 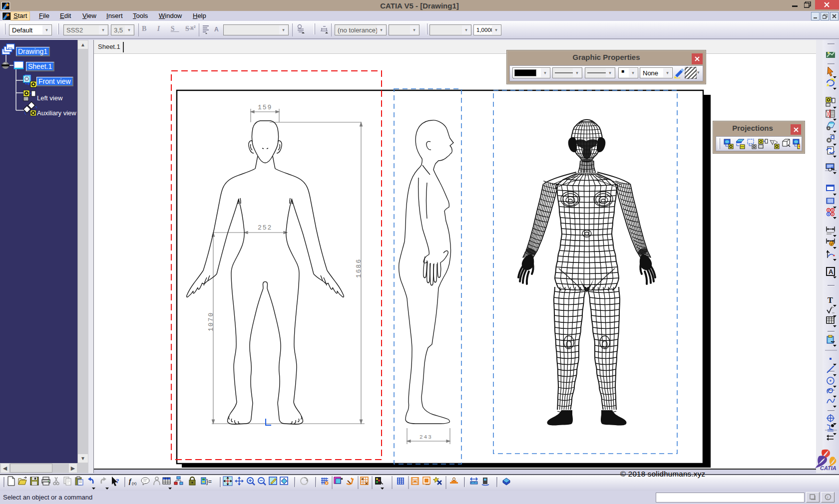 What do you see at coordinates (211, 321) in the screenshot?
I see `svg-text: 1070` at bounding box center [211, 321].